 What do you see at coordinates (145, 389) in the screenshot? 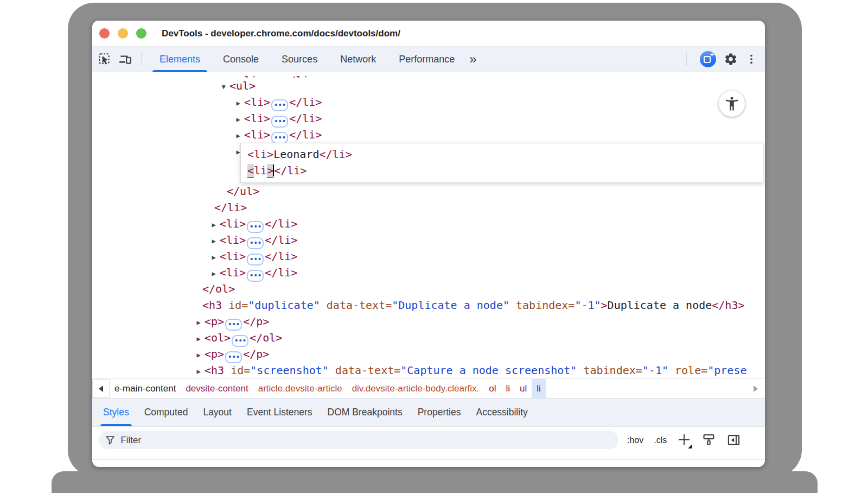
I see `breadcrumb-item: e-main-content` at bounding box center [145, 389].